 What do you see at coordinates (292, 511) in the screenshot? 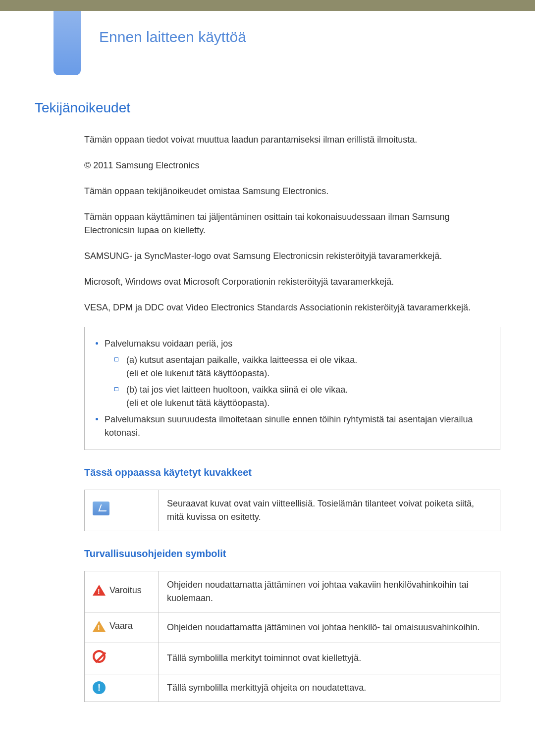
I see `table-row: Seuraavat kuvat ovat vain viitteellisiä.…` at bounding box center [292, 511].